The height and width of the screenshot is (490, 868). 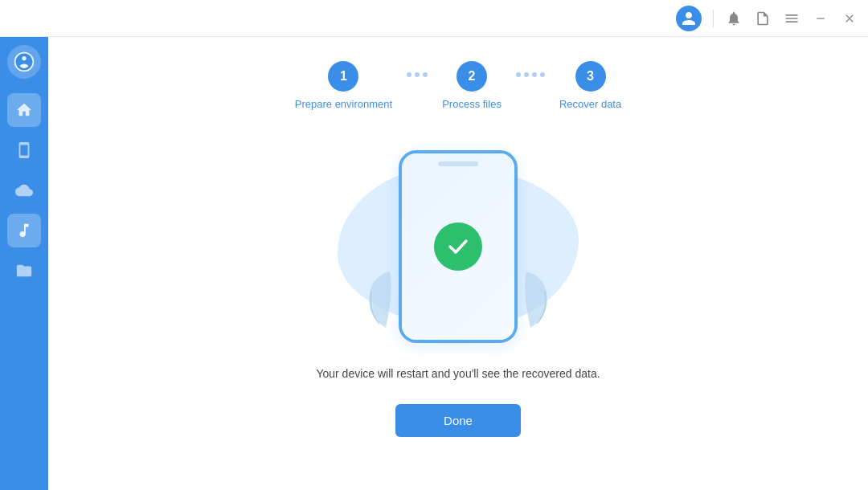 I want to click on step-1: 1 Prepare environment, so click(x=344, y=85).